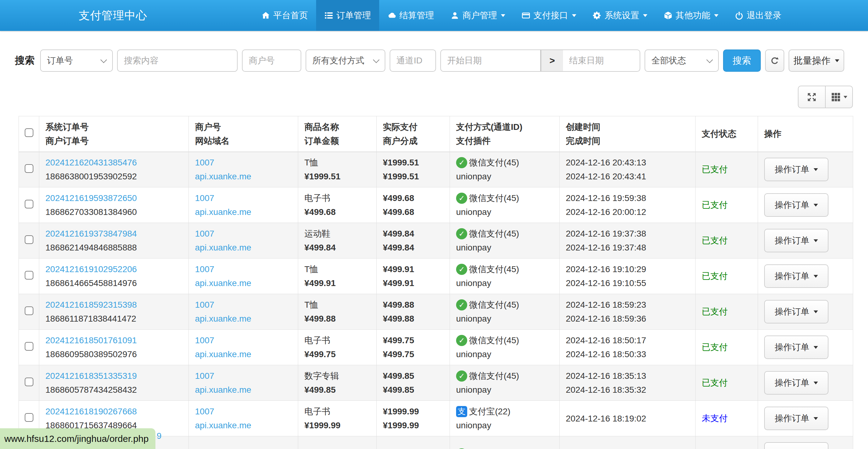 Image resolution: width=868 pixels, height=449 pixels. Describe the element at coordinates (478, 16) in the screenshot. I see `nav-item-3: 商户管理` at that location.